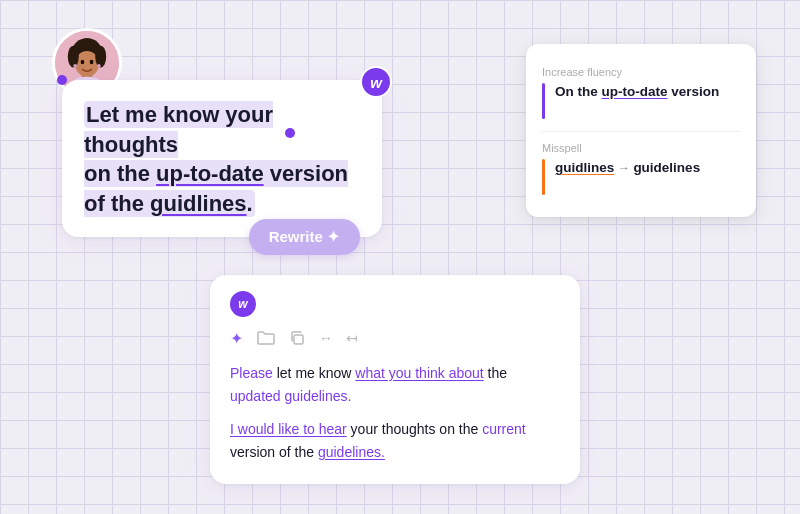  I want to click on highlighted-text: Let me know your thoughtson the up-to-da…, so click(216, 159).